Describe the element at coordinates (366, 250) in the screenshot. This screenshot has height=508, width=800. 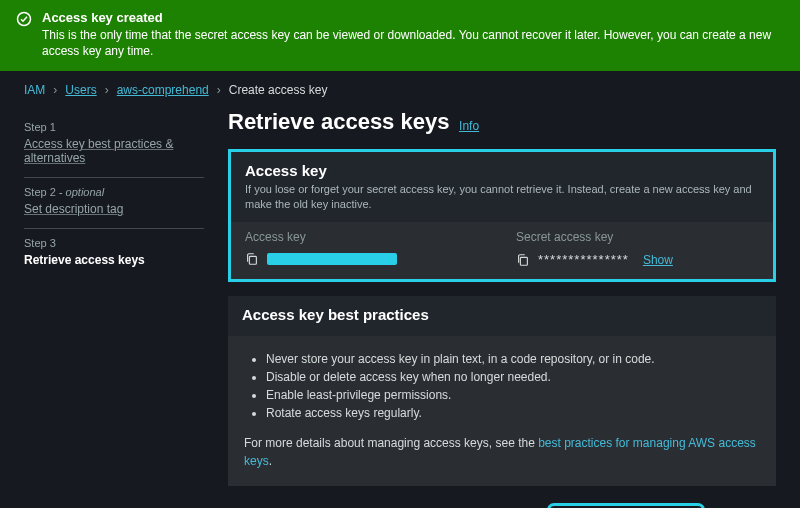
I see `access-key-column: Access key` at that location.